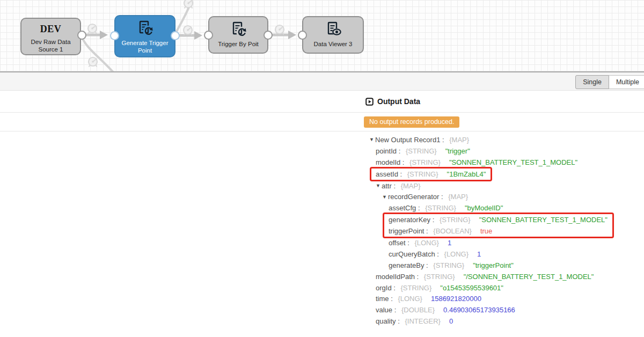 The image size is (644, 337). Describe the element at coordinates (386, 288) in the screenshot. I see `tree-key: orgId :` at that location.